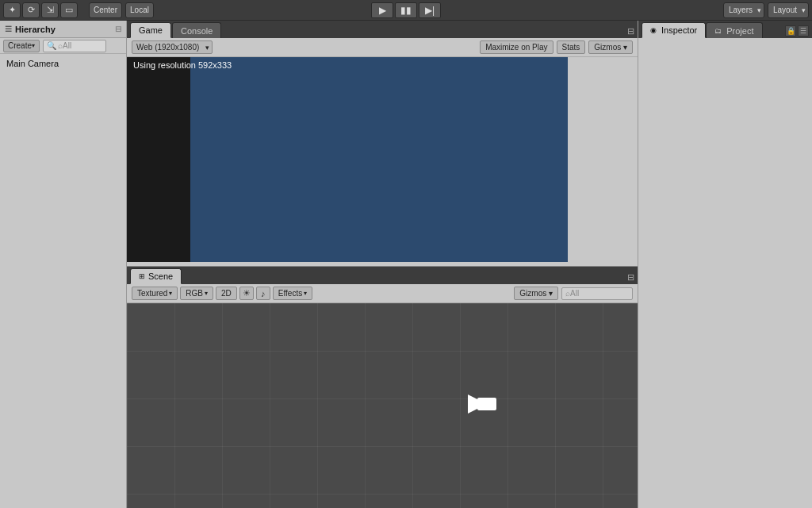 This screenshot has width=812, height=508. What do you see at coordinates (63, 281) in the screenshot?
I see `hierarchy-content: Main Camera` at bounding box center [63, 281].